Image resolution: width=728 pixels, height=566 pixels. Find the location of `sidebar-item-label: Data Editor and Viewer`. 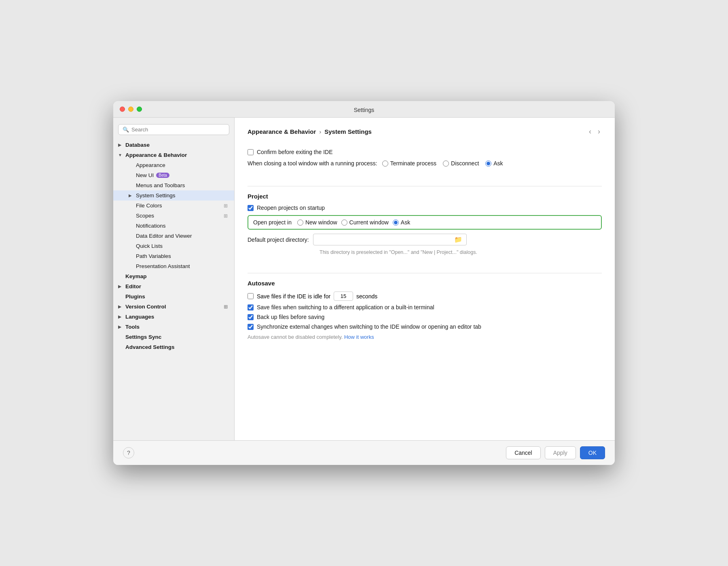

sidebar-item-label: Data Editor and Viewer is located at coordinates (164, 236).